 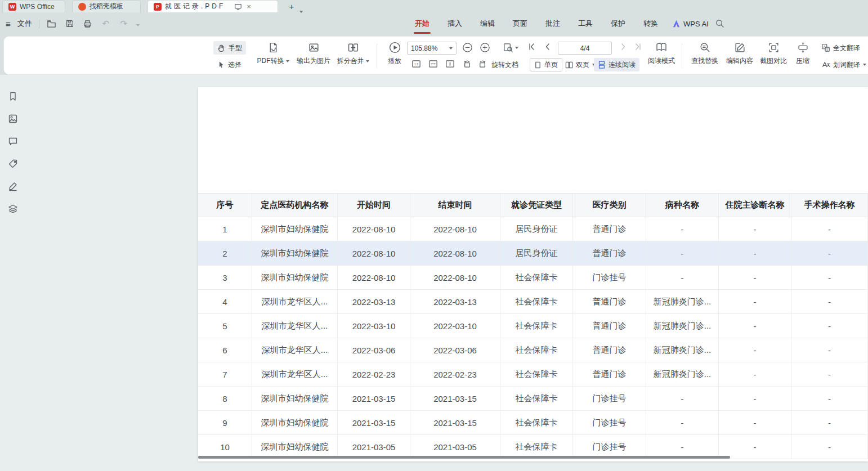 I want to click on rotate-right-button, so click(x=483, y=64).